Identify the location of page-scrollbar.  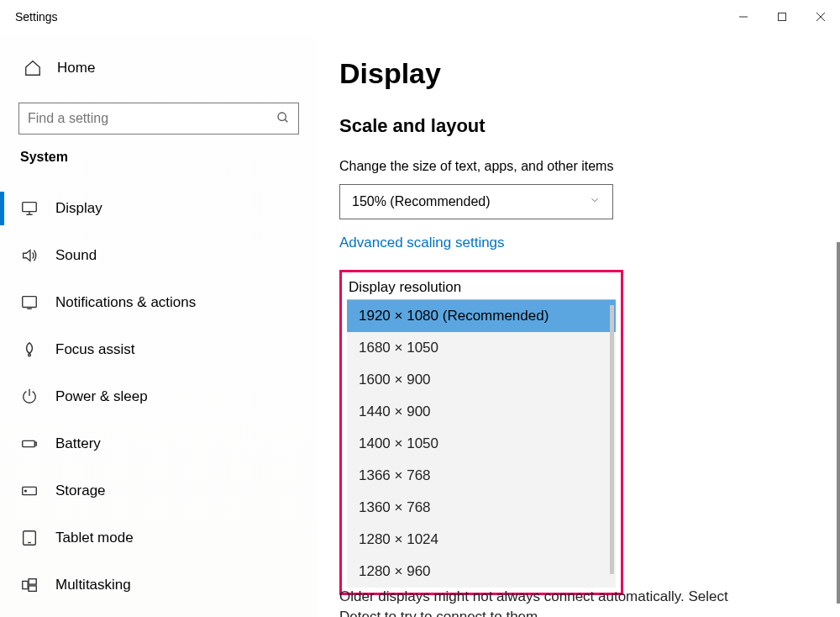
(838, 423).